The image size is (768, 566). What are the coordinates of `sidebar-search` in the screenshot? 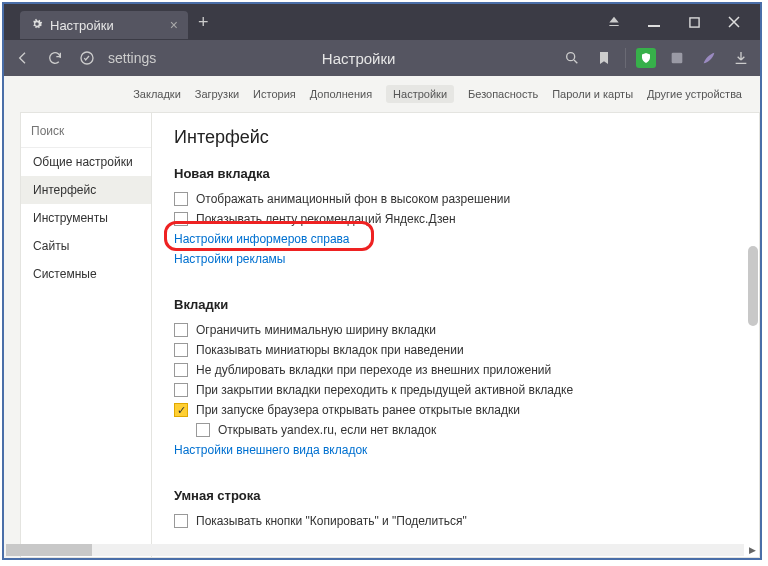 It's located at (86, 130).